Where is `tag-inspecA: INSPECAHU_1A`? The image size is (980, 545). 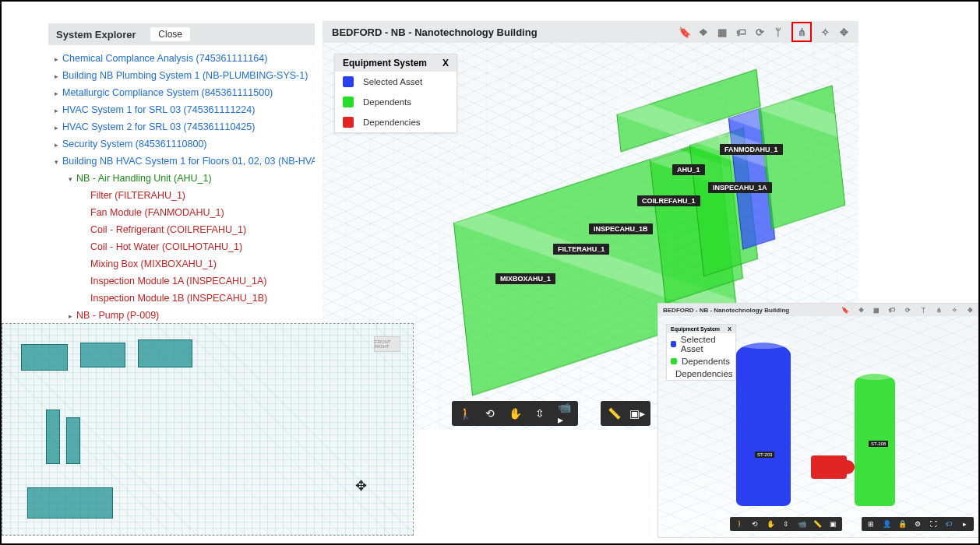
tag-inspecA: INSPECAHU_1A is located at coordinates (740, 188).